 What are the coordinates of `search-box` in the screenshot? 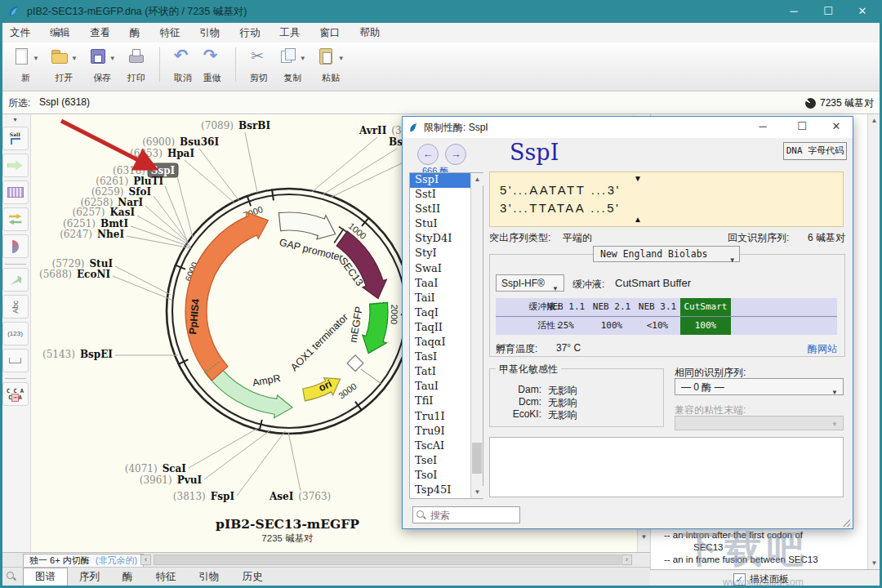 It's located at (466, 514).